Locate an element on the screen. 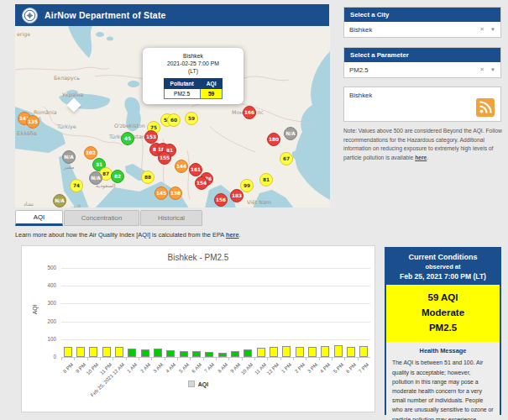  city-select: Bishkek ✕ ▼ is located at coordinates (422, 29).